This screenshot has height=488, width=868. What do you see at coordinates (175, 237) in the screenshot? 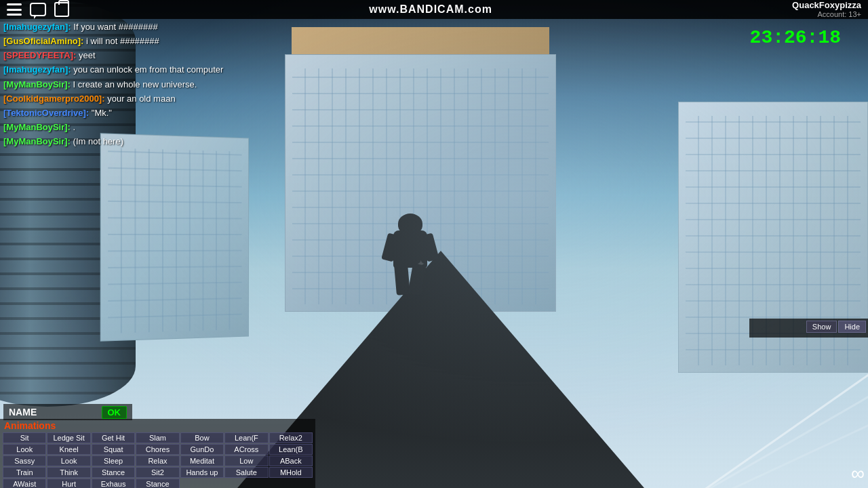
I see `building-left` at bounding box center [175, 237].